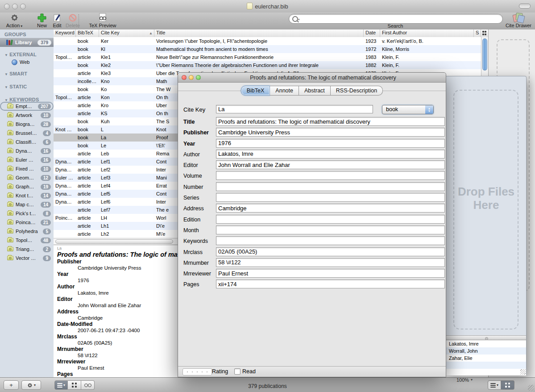 The image size is (535, 392). Describe the element at coordinates (65, 218) in the screenshot. I see `cell-keyword: Poinc…` at that location.